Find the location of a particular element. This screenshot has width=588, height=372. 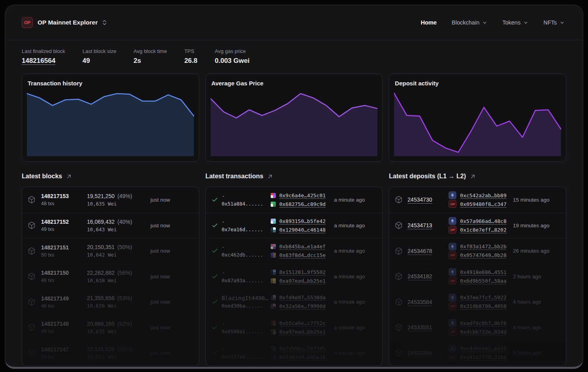

transaction-row: -0x7ea16d......0x893150…b5fe420x129040…c… is located at coordinates (294, 225).